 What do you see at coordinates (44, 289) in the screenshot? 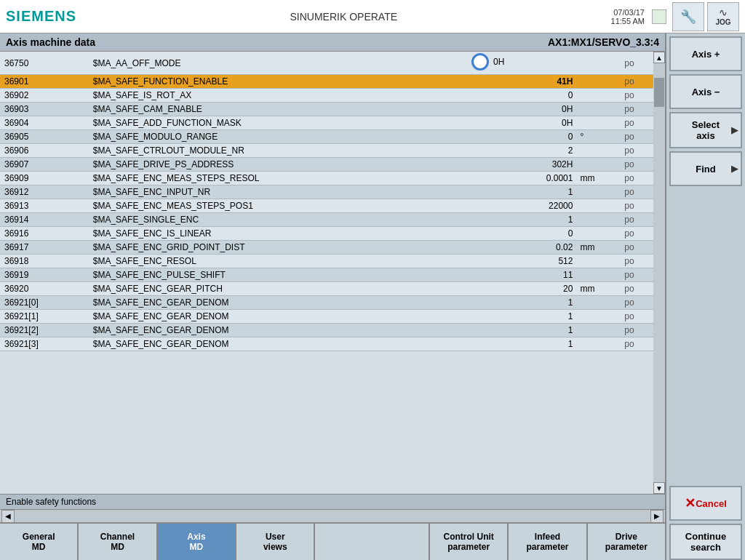
I see `row-number: 36920` at bounding box center [44, 289].